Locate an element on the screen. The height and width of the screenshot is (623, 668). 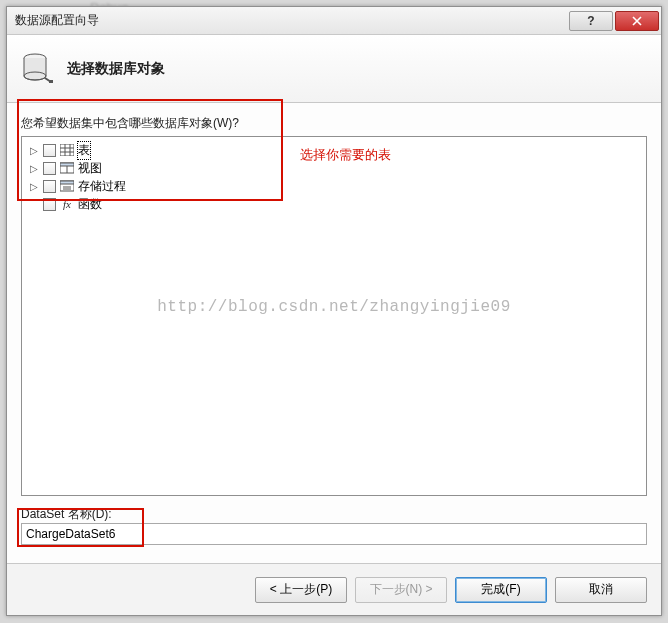
function-fx-icon: fx is located at coordinates (67, 204).